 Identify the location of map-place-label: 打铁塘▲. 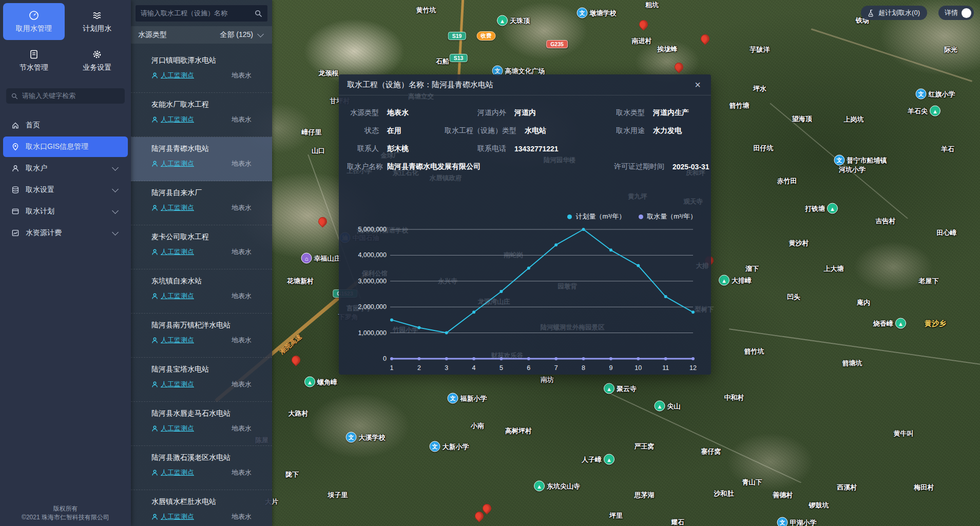
(821, 208).